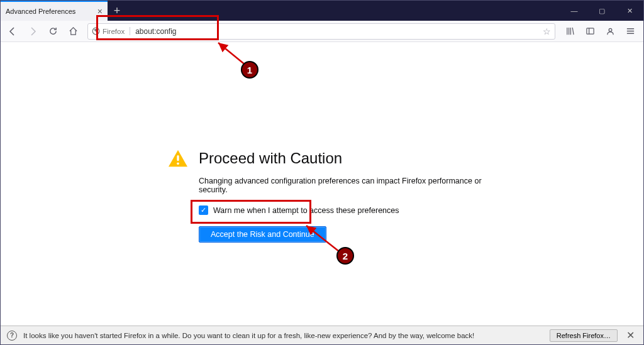 Image resolution: width=644 pixels, height=345 pixels. I want to click on reload-button, so click(53, 31).